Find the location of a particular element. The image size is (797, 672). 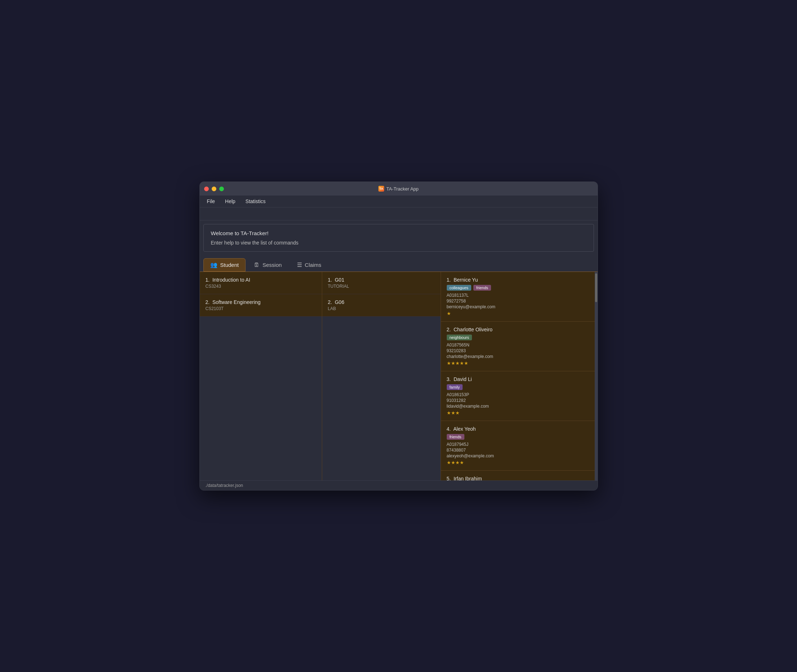

list-item: 1. G01 TUTORIAL is located at coordinates (382, 283).